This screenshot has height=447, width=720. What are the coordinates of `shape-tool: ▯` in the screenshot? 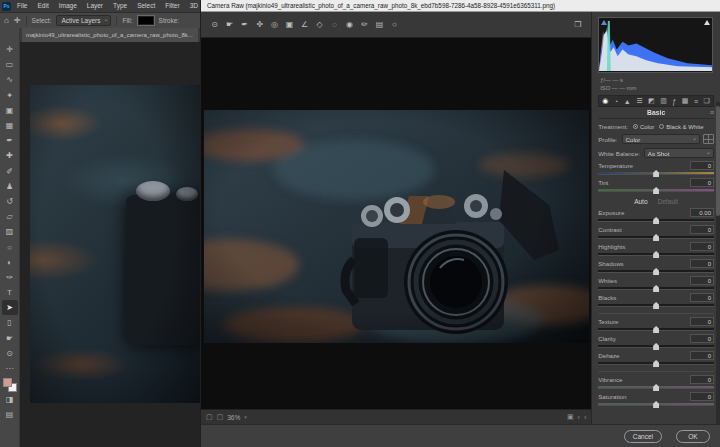 It's located at (10, 322).